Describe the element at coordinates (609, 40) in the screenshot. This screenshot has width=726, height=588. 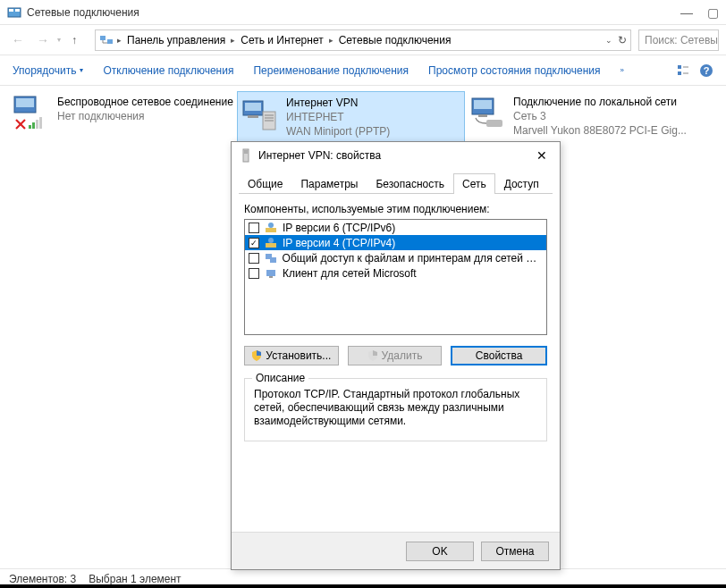
I see `address-dropdown-icon: ⌄` at that location.